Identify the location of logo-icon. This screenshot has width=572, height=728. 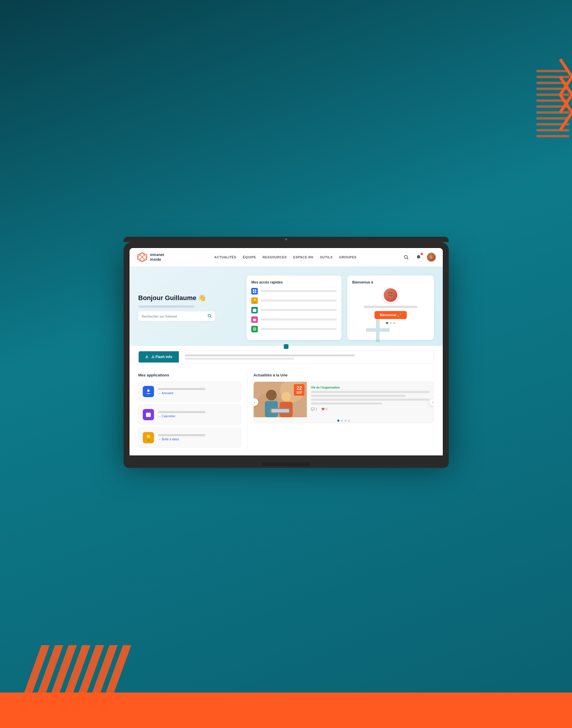
(142, 257).